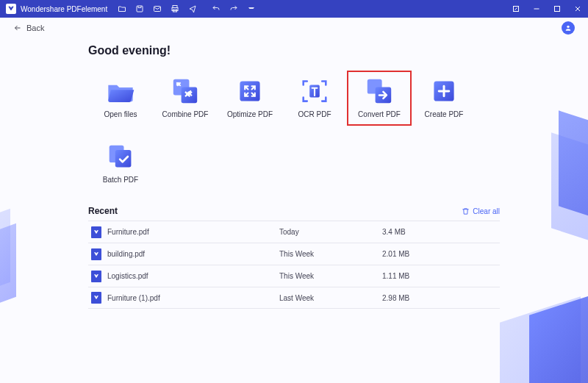  I want to click on file-size: 3.4 MB, so click(419, 232).